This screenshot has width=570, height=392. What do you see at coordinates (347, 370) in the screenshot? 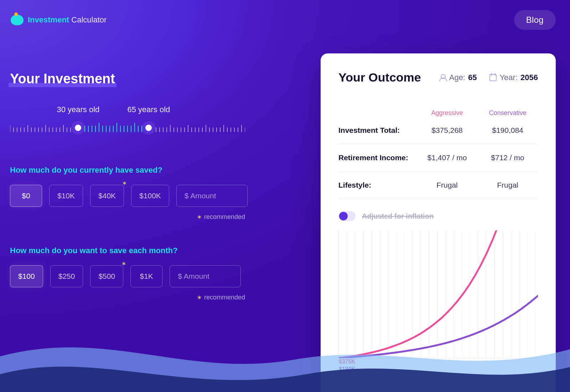
I see `chart-end-label-conservative: $190K` at bounding box center [347, 370].